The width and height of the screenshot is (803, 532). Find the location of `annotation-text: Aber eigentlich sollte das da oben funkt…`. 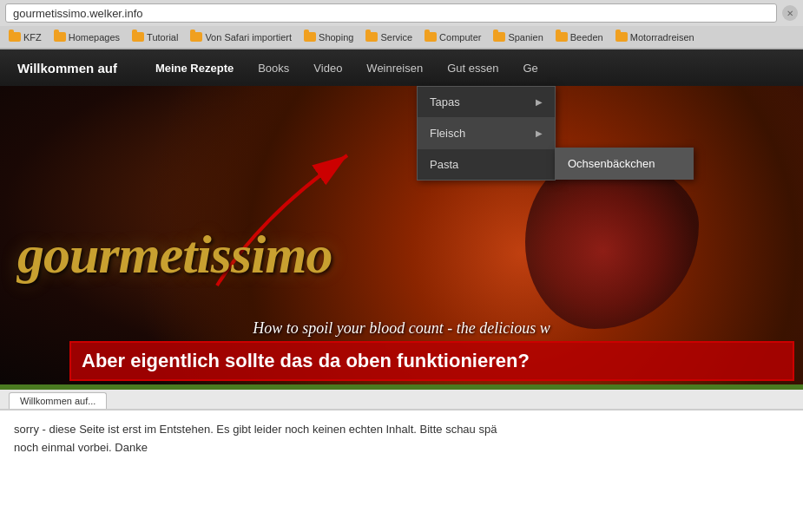

annotation-text: Aber eigentlich sollte das da oben funkt… is located at coordinates (306, 361).